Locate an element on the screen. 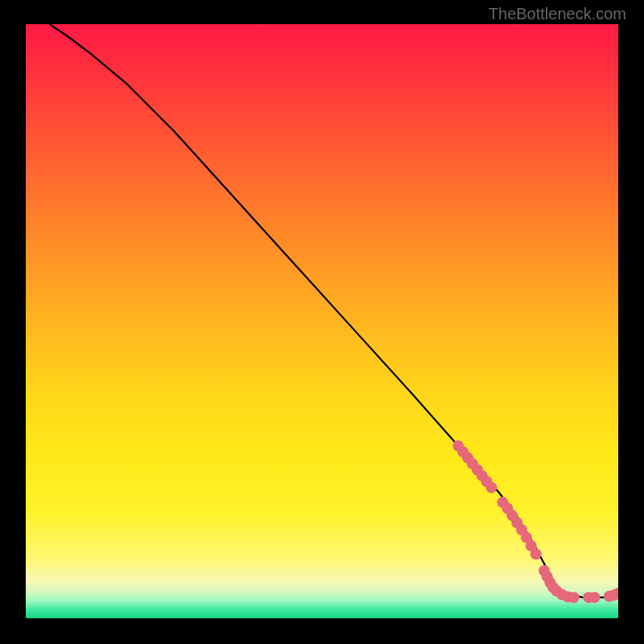  watermark-text: TheBottleneck.com is located at coordinates (557, 14).